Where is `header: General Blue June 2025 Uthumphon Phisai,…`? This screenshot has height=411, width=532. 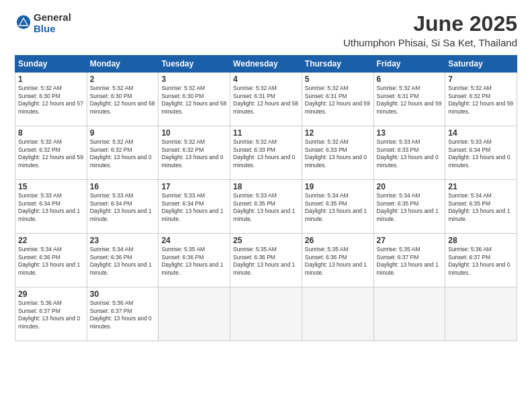 header: General Blue June 2025 Uthumphon Phisai,… is located at coordinates (266, 30).